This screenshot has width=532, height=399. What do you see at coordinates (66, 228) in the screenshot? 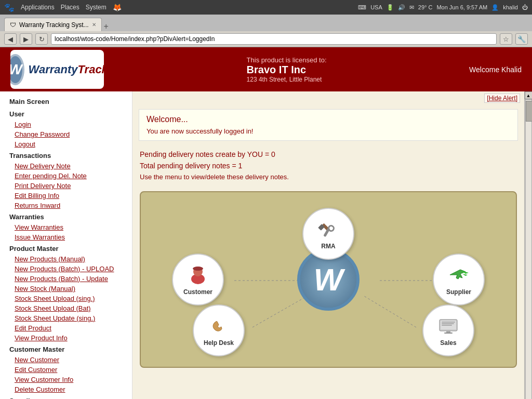
I see `sidebar-item-view-warranties: View Warranties` at bounding box center [66, 228].